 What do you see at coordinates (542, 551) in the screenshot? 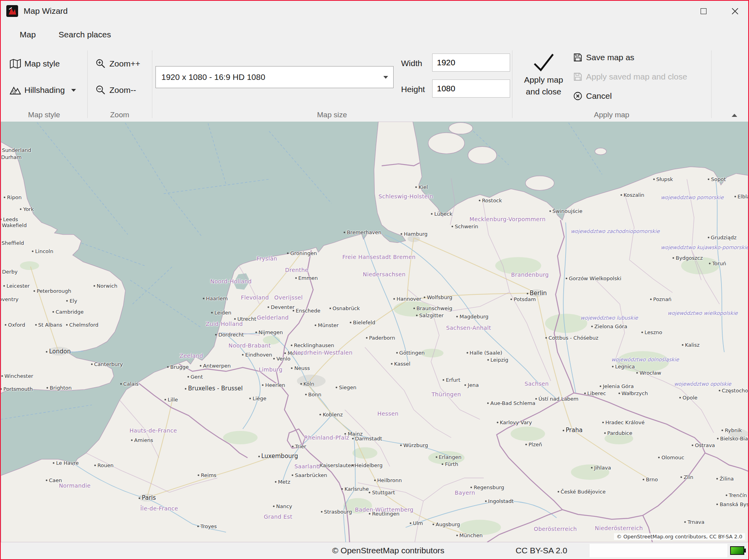
I see `status-license: CC BY-SA 2.0` at bounding box center [542, 551].